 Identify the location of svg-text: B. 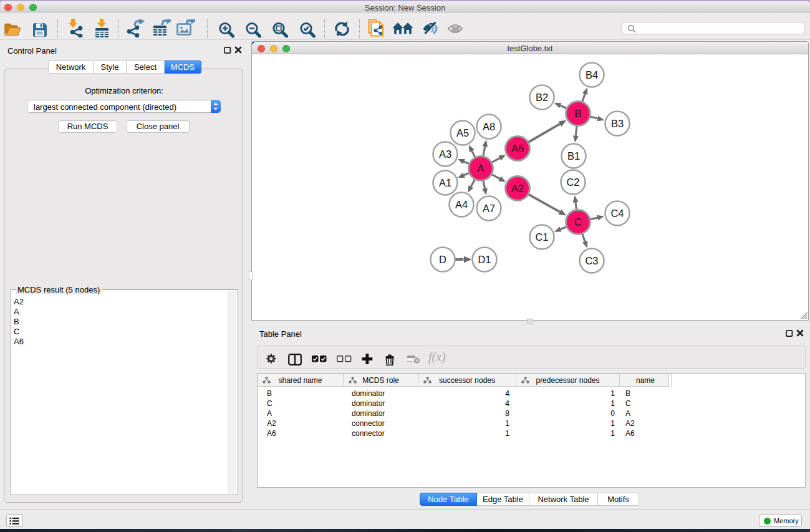
(577, 114).